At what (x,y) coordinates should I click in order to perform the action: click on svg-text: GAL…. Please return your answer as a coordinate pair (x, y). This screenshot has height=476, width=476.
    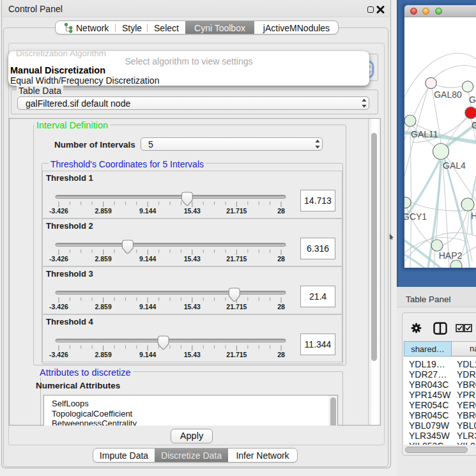
    Looking at the image, I should click on (473, 100).